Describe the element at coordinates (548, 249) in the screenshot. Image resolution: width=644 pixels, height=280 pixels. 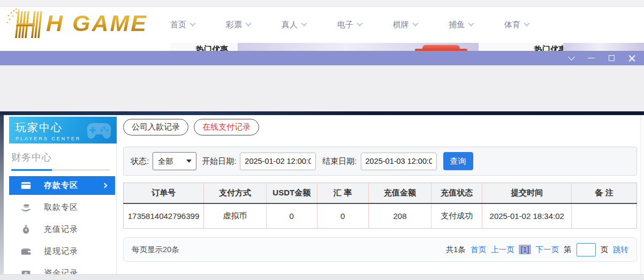
I see `next-page-link: 下一页` at that location.